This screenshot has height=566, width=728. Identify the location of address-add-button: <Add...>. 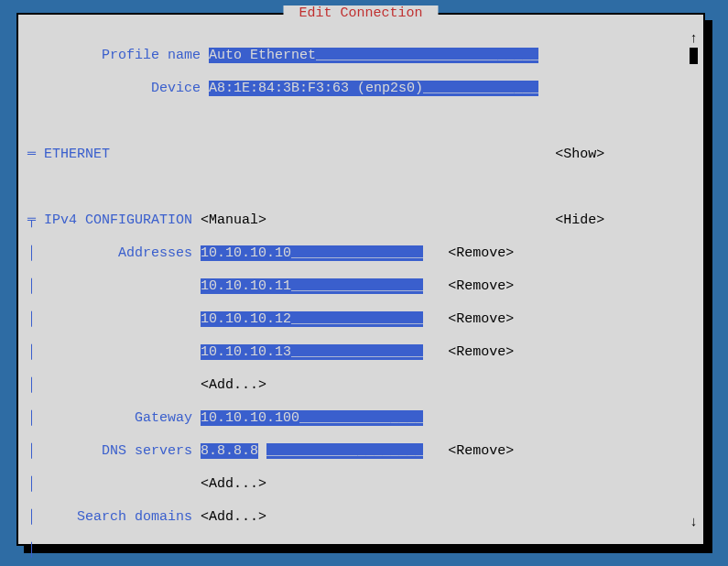
(234, 385).